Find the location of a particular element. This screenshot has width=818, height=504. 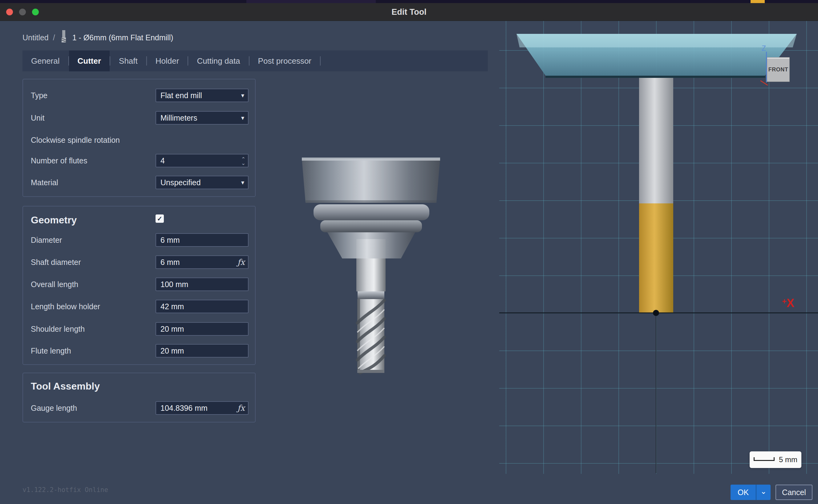

z-axis-label: Z is located at coordinates (764, 49).